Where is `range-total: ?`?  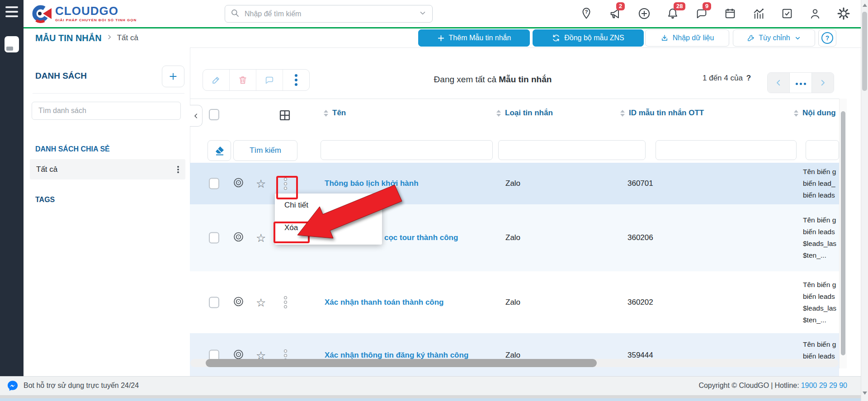 range-total: ? is located at coordinates (749, 78).